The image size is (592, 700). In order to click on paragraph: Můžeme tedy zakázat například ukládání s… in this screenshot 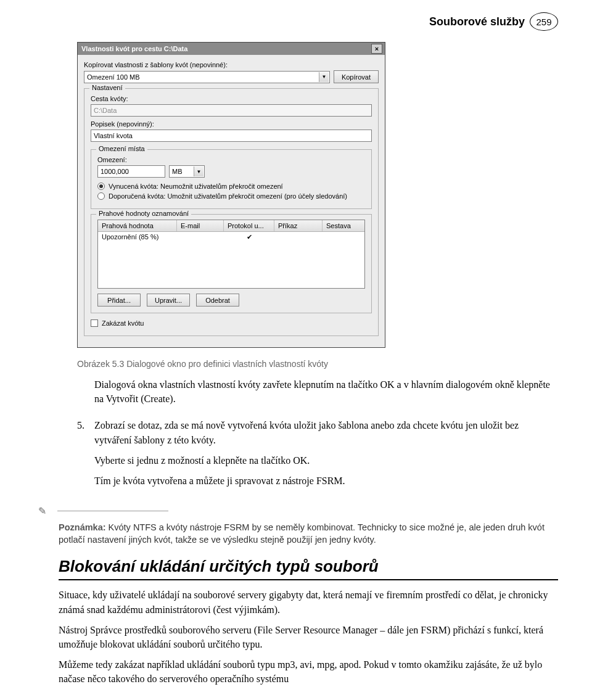, I will do `click(308, 672)`.